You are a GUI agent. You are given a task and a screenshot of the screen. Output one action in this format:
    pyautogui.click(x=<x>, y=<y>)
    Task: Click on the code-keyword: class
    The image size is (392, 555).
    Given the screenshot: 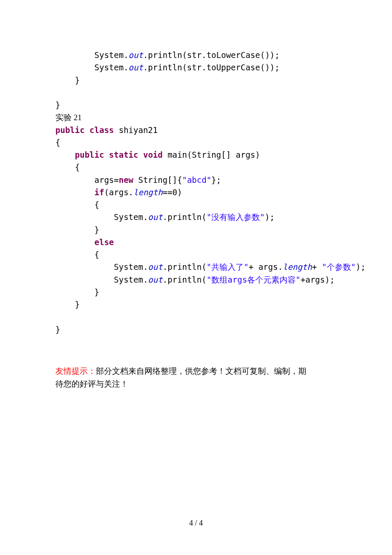 What is the action you would take?
    pyautogui.click(x=101, y=130)
    